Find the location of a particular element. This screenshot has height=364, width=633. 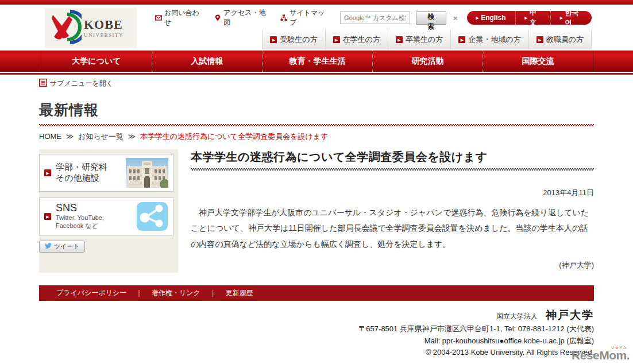

logo-kobe-text: KOBE is located at coordinates (103, 25).